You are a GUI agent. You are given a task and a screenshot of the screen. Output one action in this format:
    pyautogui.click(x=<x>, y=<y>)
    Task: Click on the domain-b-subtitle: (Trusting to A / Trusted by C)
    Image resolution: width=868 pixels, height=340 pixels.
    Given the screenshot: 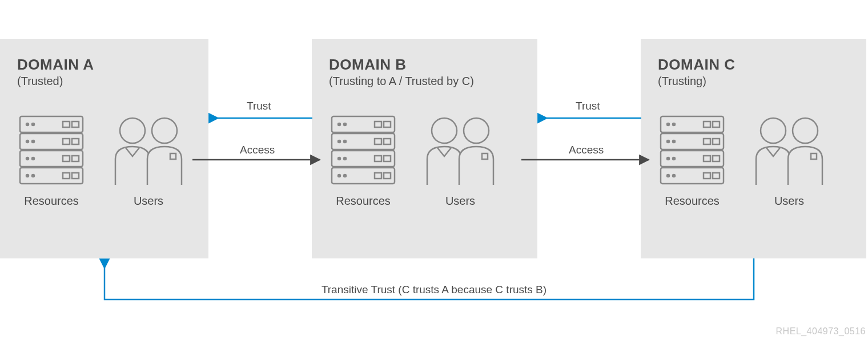 What is the action you would take?
    pyautogui.click(x=426, y=81)
    